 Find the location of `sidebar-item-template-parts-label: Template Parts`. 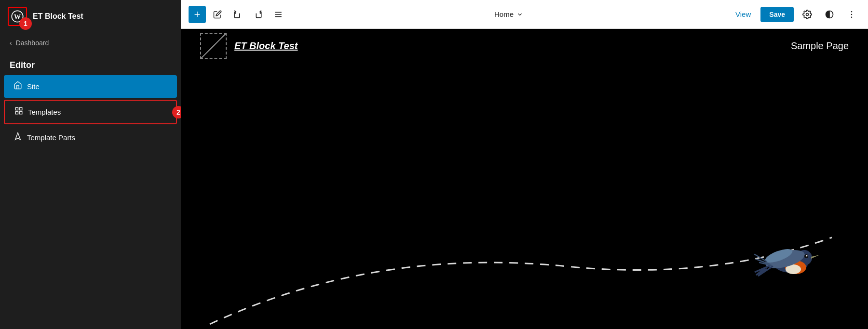

sidebar-item-template-parts-label: Template Parts is located at coordinates (51, 138).